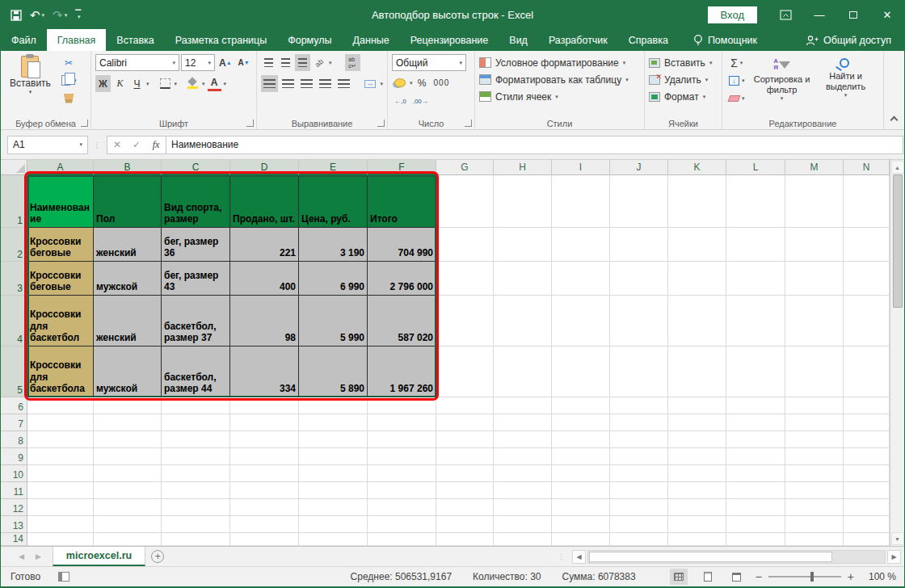 The width and height of the screenshot is (905, 588). What do you see at coordinates (333, 525) in the screenshot?
I see `cell-E13` at bounding box center [333, 525].